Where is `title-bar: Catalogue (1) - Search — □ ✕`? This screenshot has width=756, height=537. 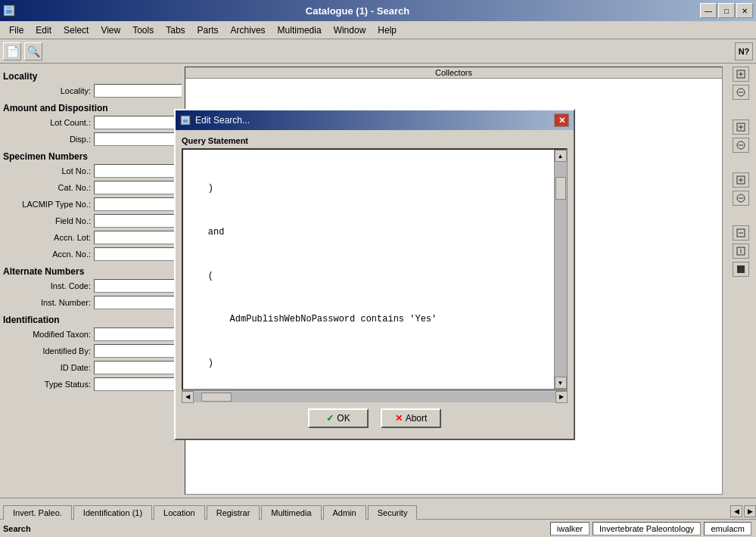 title-bar: Catalogue (1) - Search — □ ✕ is located at coordinates (378, 11).